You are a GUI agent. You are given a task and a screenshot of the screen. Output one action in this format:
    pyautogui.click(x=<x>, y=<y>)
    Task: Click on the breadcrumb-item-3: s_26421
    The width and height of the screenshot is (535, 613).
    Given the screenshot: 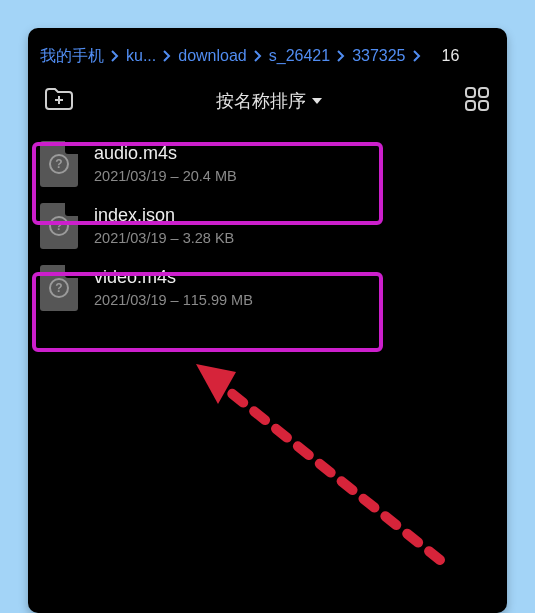 What is the action you would take?
    pyautogui.click(x=300, y=56)
    